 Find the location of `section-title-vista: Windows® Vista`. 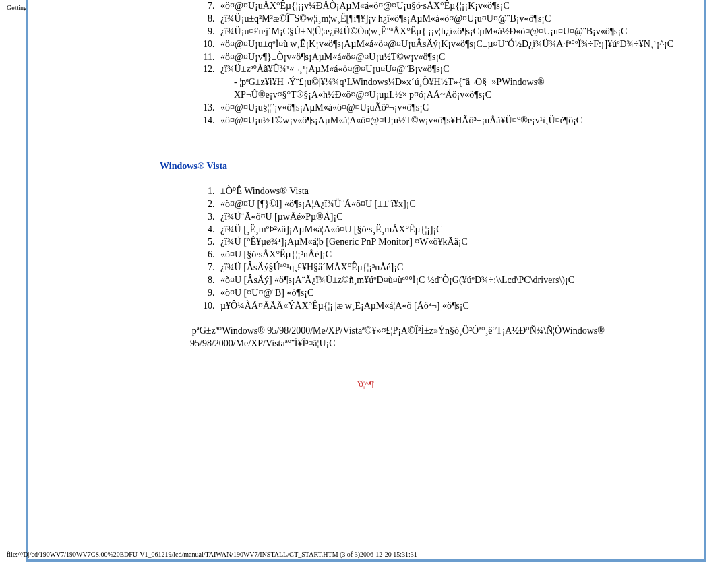

section-title-vista: Windows® Vista is located at coordinates (418, 166).